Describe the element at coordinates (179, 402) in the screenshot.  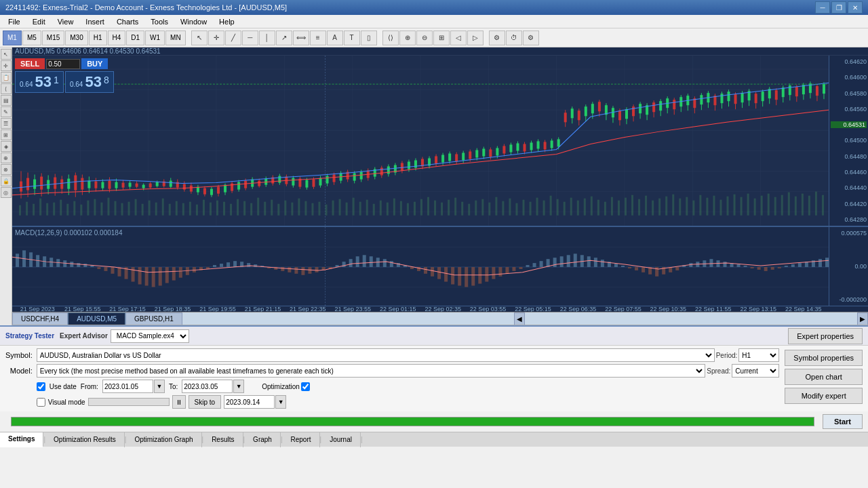
I see `pause-button: ⏸` at that location.